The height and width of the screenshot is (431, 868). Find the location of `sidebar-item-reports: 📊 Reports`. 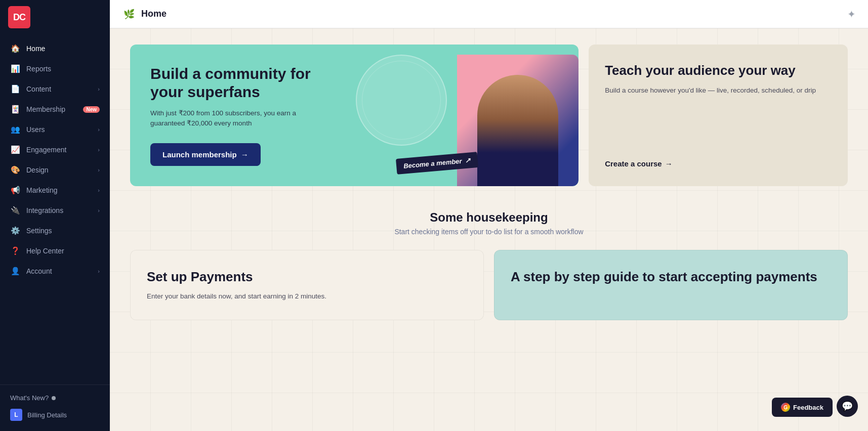

sidebar-item-reports: 📊 Reports is located at coordinates (55, 69).